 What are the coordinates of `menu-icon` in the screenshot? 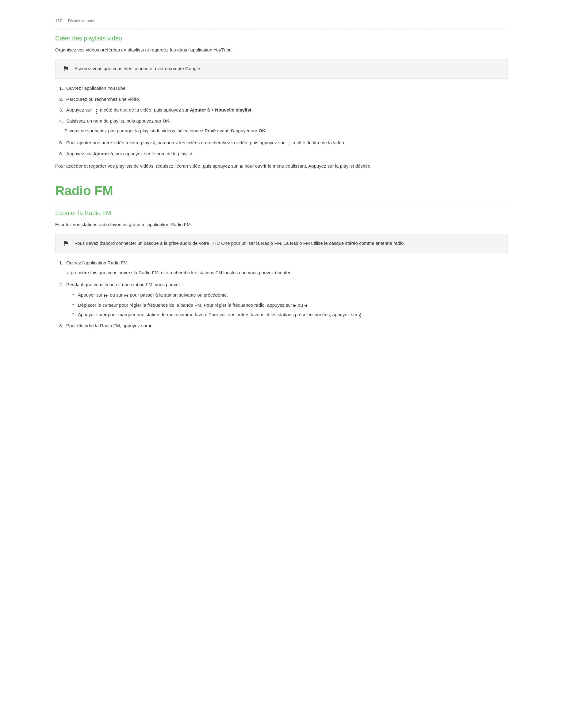 It's located at (241, 167).